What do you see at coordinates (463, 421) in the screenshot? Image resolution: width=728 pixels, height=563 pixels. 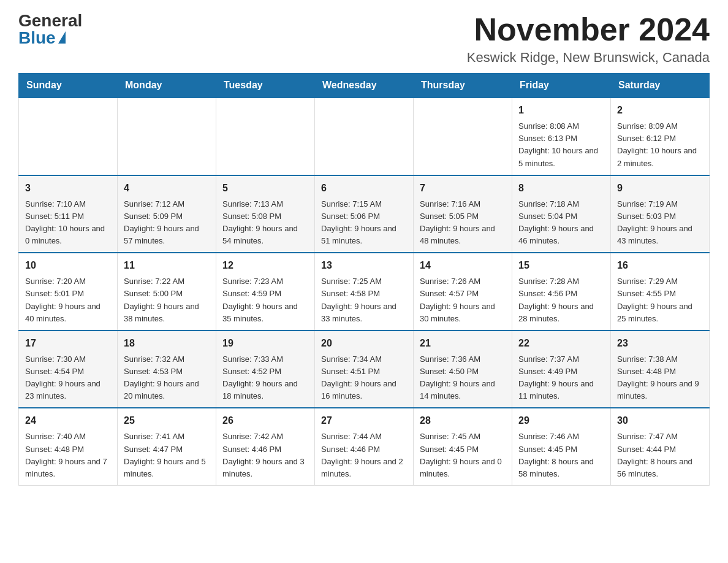 I see `day-number: 28` at bounding box center [463, 421].